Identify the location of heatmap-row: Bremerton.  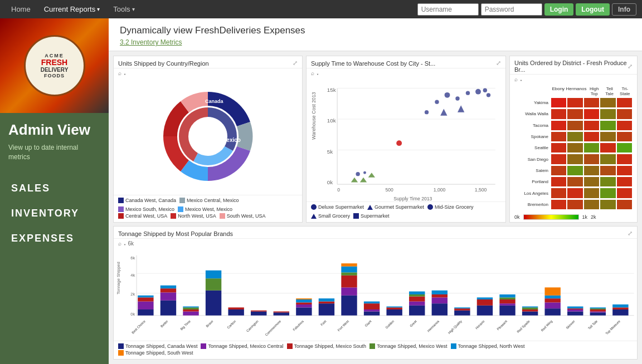
(573, 205).